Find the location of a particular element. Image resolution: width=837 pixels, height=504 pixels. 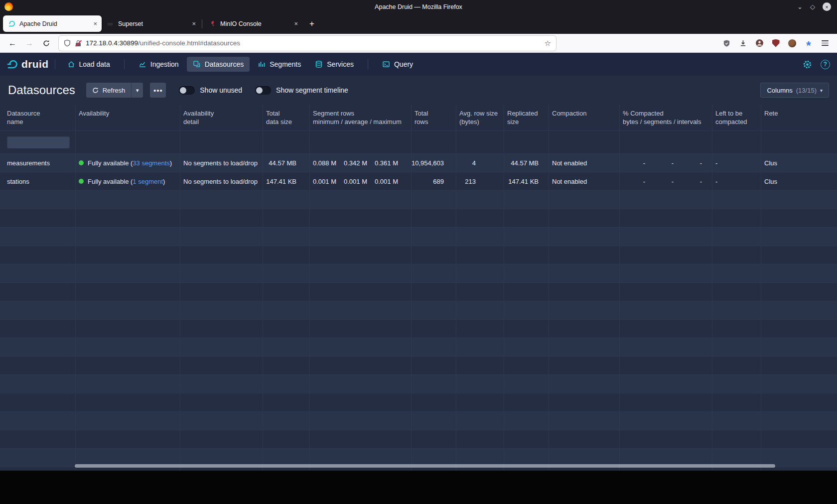

table-row-stations: stations Fully available (1 segment) No … is located at coordinates (418, 181).